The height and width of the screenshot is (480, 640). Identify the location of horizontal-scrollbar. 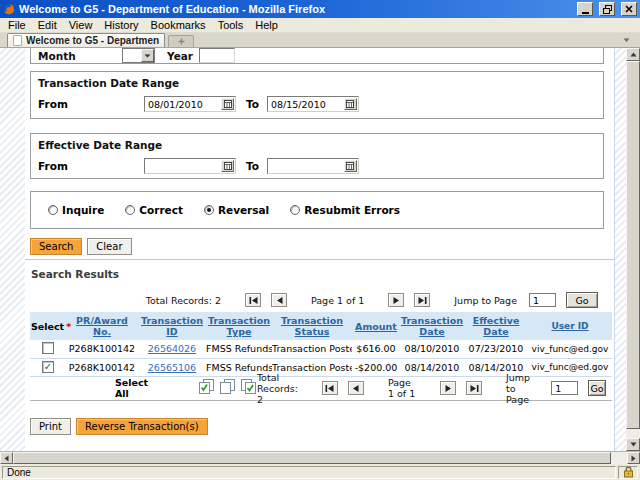
(320, 458).